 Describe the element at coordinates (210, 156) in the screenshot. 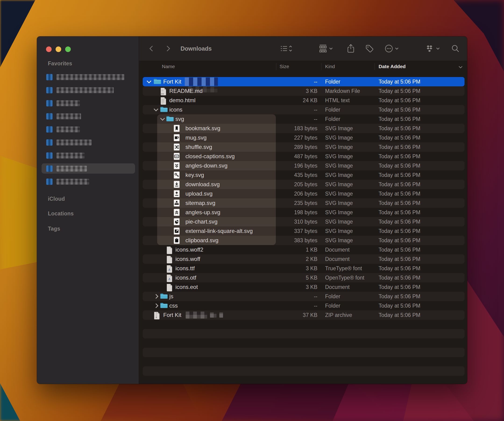

I see `file-name: closed-captions.svg` at that location.